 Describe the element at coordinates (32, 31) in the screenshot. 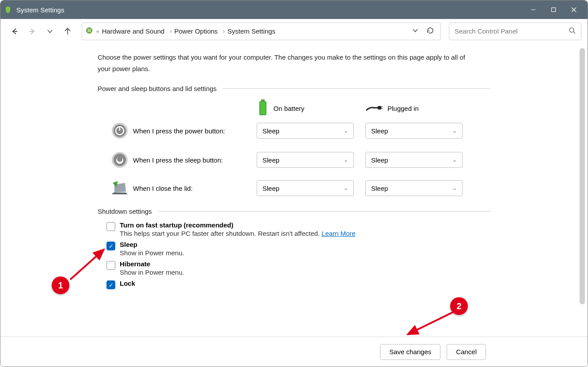

I see `forward-button` at that location.